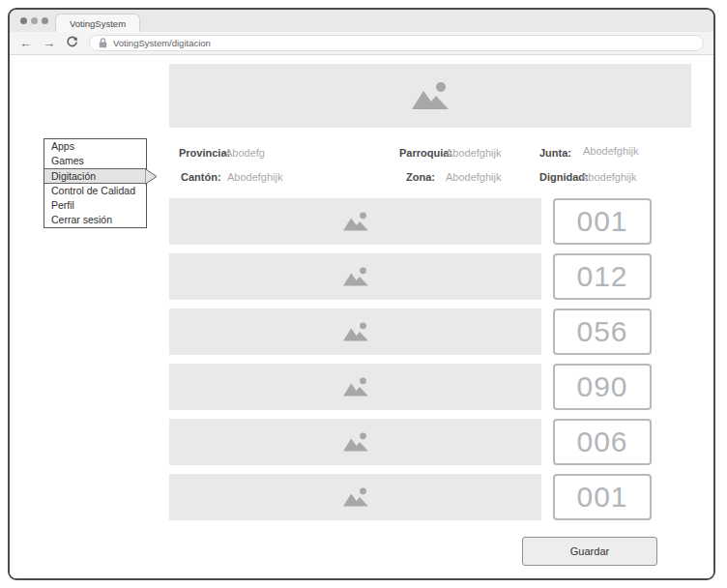 This screenshot has height=588, width=727. Describe the element at coordinates (602, 332) in the screenshot. I see `vote-count-input: 056` at that location.